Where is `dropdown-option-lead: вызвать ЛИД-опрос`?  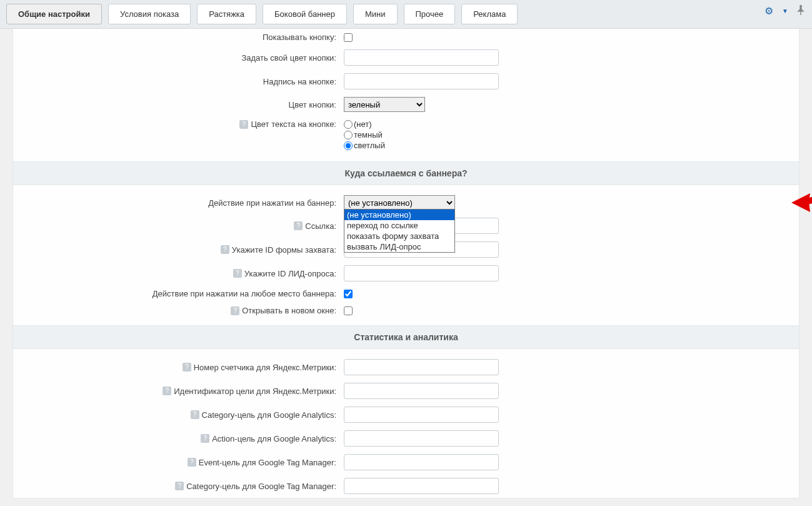
dropdown-option-lead: вызвать ЛИД-опрос is located at coordinates (399, 246).